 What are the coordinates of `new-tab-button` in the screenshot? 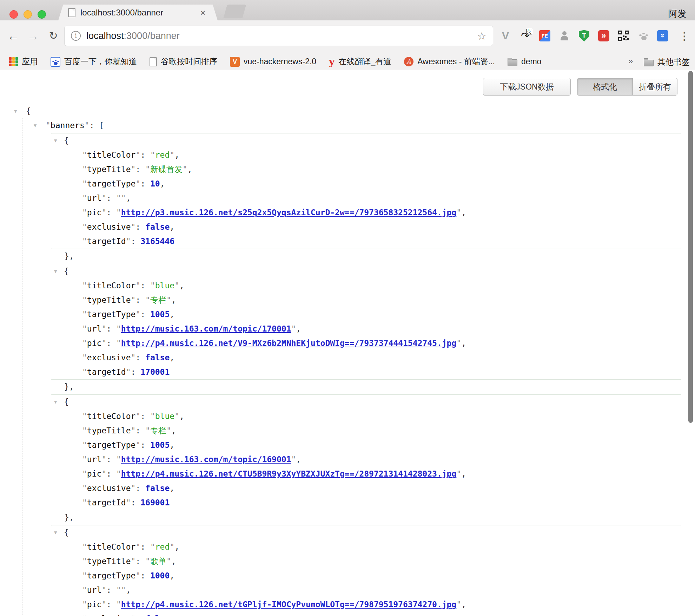 It's located at (235, 11).